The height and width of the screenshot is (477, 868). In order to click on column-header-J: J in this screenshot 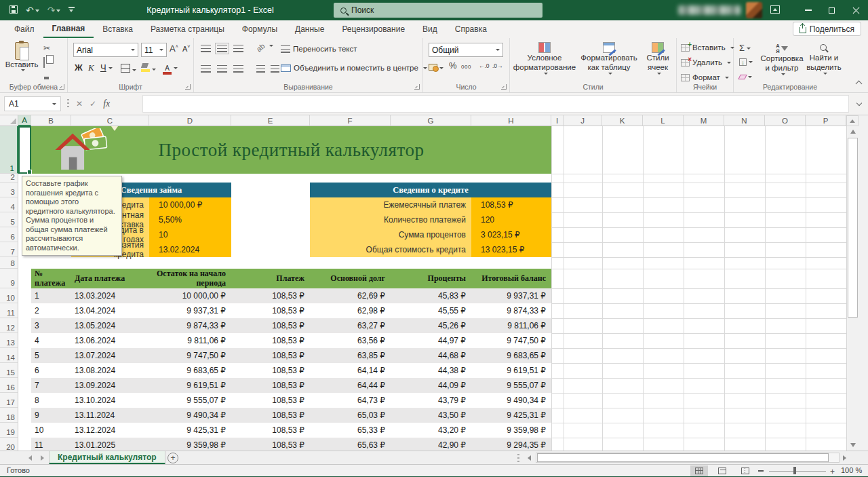, I will do `click(583, 121)`.